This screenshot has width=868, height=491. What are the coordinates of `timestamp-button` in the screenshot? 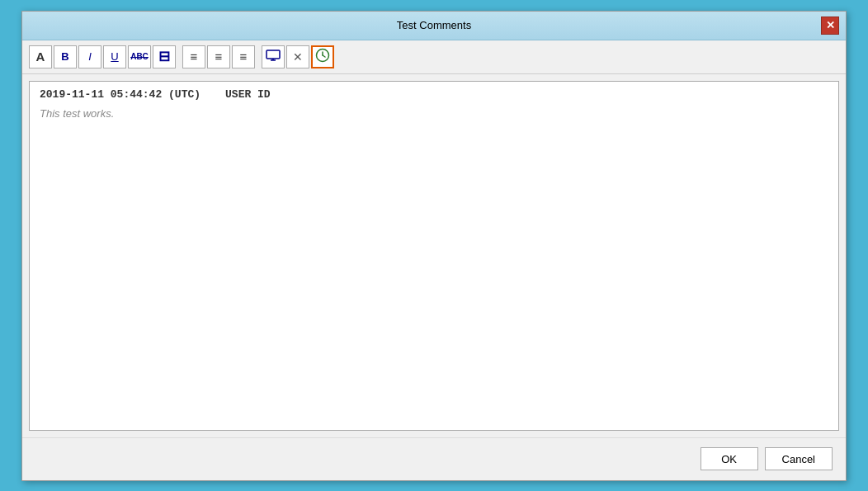 It's located at (323, 57).